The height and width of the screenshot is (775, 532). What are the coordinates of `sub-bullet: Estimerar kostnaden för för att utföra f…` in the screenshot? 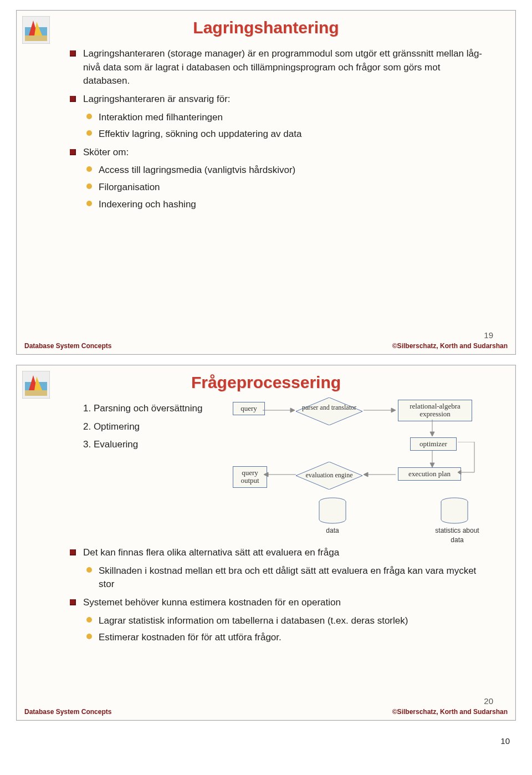 It's located at (293, 638).